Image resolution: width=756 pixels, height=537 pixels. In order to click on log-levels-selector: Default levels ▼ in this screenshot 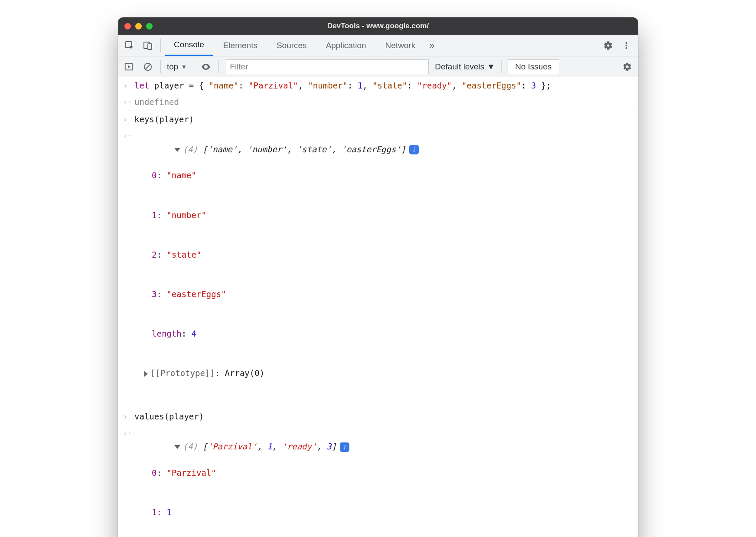, I will do `click(465, 67)`.